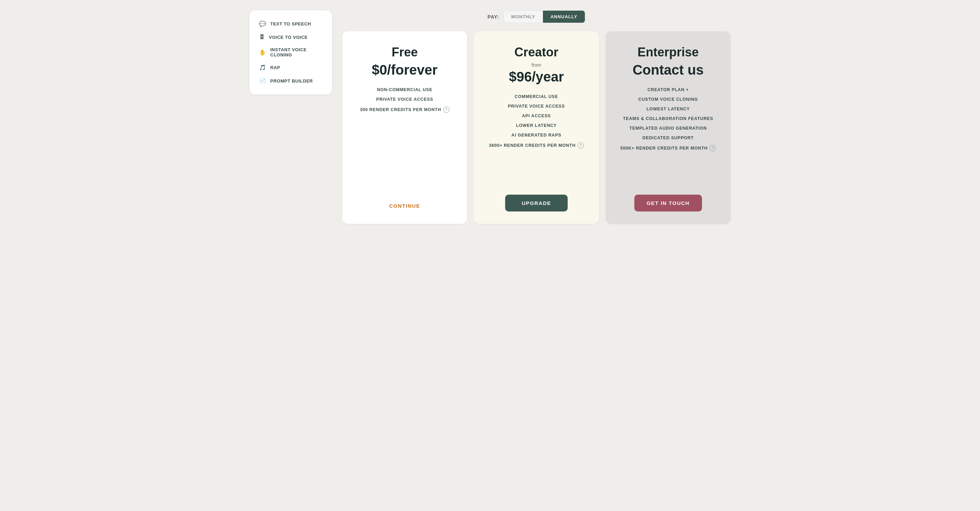  What do you see at coordinates (668, 52) in the screenshot?
I see `enterprise-card-title: Enterprise` at bounding box center [668, 52].